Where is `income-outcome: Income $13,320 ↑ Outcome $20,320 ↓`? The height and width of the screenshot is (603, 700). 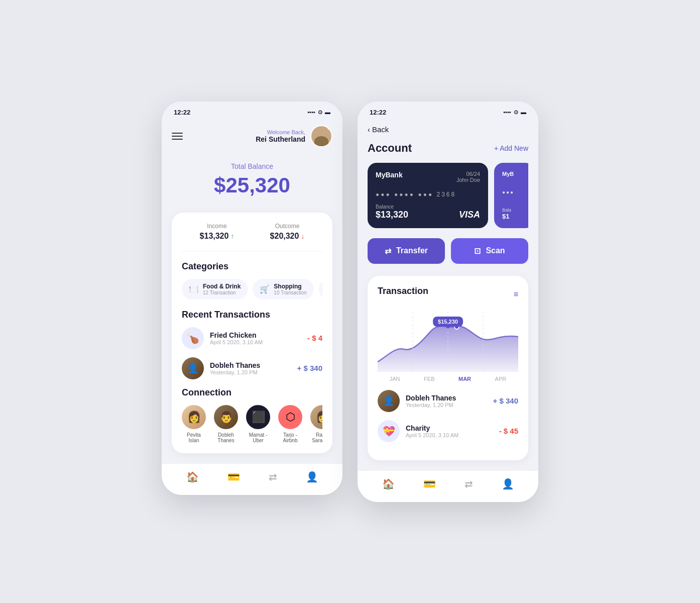 income-outcome: Income $13,320 ↑ Outcome $20,320 ↓ is located at coordinates (252, 237).